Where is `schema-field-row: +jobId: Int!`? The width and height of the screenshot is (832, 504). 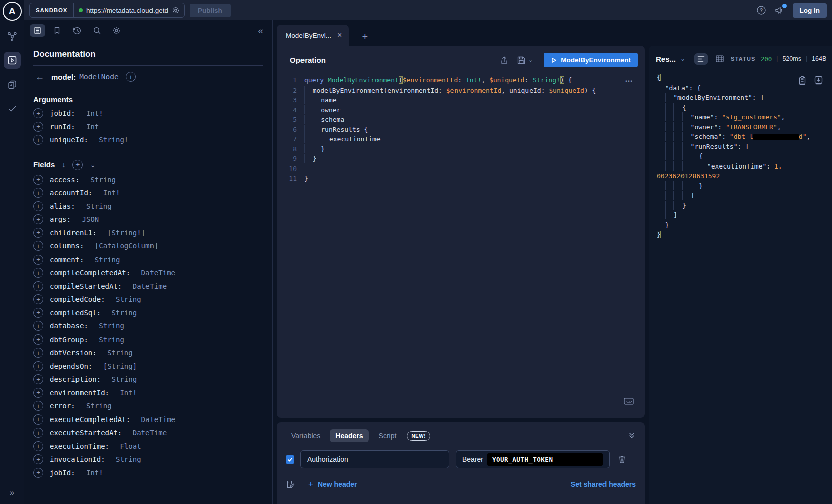
schema-field-row: +jobId: Int! is located at coordinates (148, 473).